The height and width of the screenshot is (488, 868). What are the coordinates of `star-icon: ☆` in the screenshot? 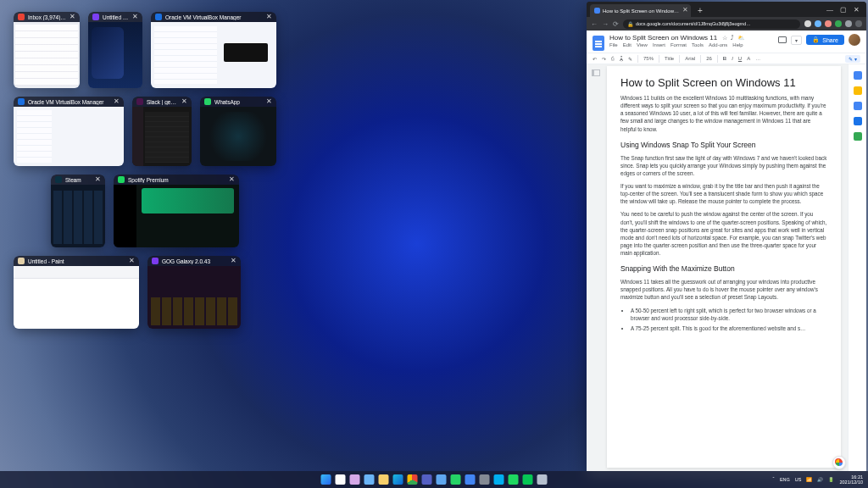 It's located at (725, 38).